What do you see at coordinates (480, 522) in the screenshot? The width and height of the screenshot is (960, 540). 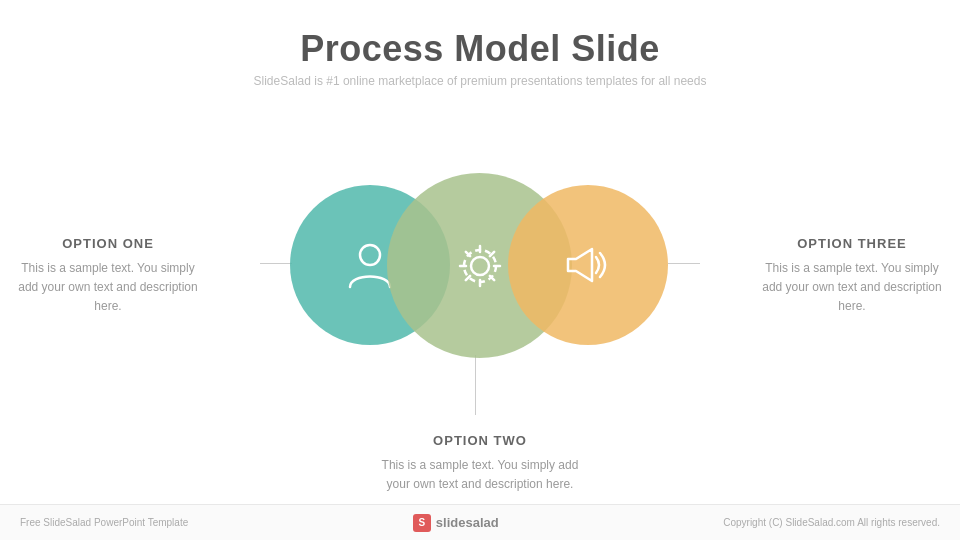 I see `slide-footer: Free SlideSalad PowerPoint Template S sl…` at bounding box center [480, 522].